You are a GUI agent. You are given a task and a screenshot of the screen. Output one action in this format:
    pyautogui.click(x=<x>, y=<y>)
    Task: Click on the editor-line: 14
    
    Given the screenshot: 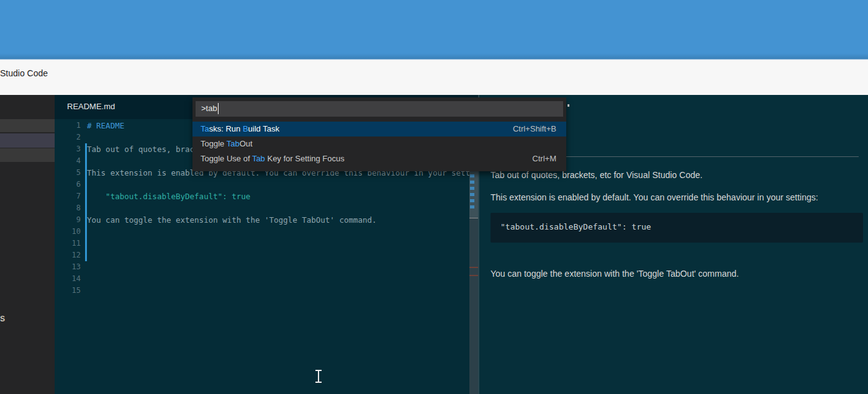 What is the action you would take?
    pyautogui.click(x=266, y=279)
    